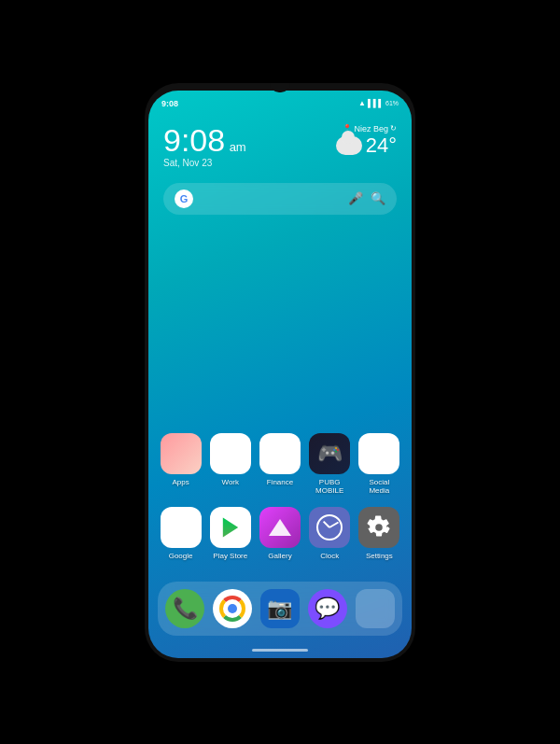 The height and width of the screenshot is (744, 560). Describe the element at coordinates (379, 527) in the screenshot. I see `gear-svg` at that location.